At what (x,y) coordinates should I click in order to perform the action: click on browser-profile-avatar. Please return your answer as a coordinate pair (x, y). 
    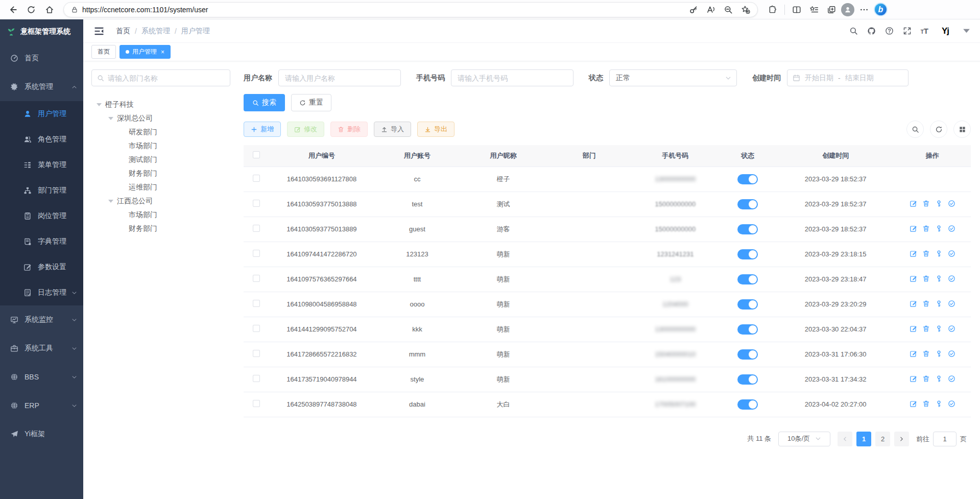
    Looking at the image, I should click on (848, 10).